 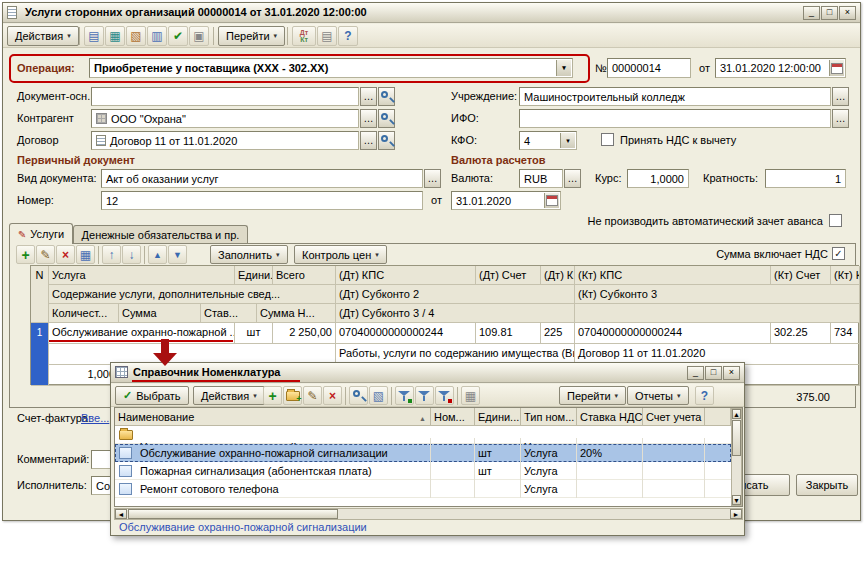 What do you see at coordinates (696, 373) in the screenshot?
I see `dialog-minimize-button: _` at bounding box center [696, 373].